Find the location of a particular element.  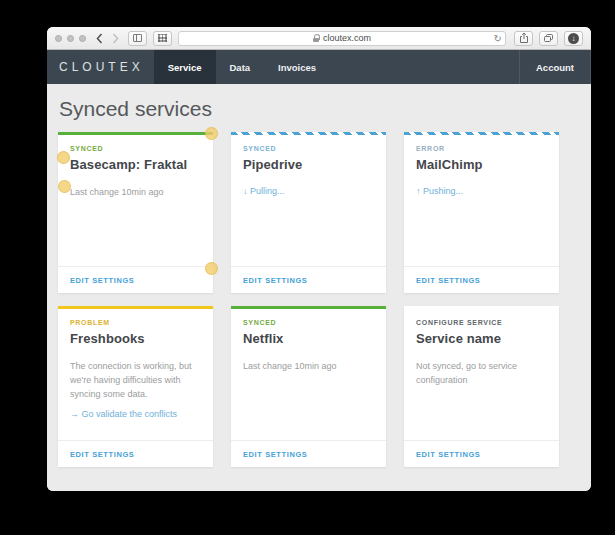

status-badge: PROBLEM is located at coordinates (136, 322).